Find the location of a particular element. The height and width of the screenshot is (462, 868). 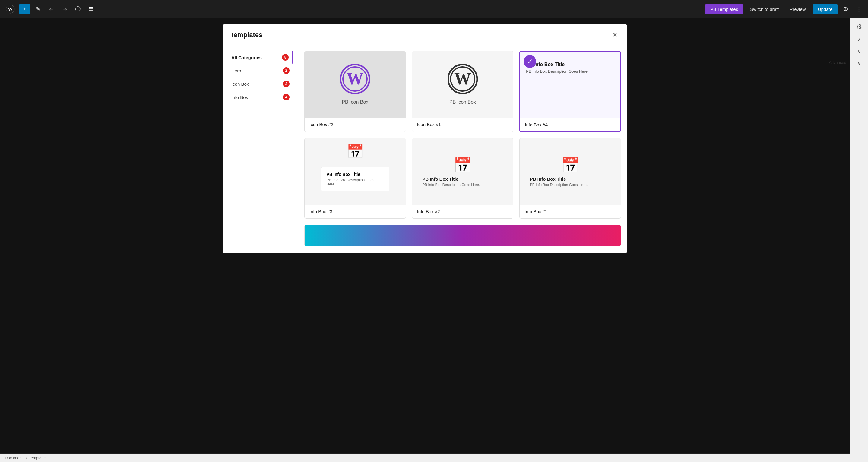

template-preview-icon-box-2: W PB Icon Box is located at coordinates (355, 84).